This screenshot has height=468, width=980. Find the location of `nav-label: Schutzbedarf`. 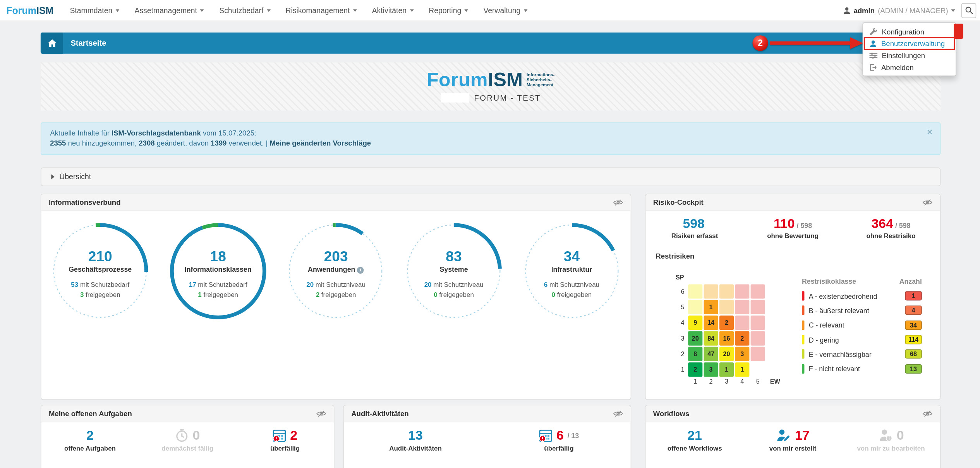

nav-label: Schutzbedarf is located at coordinates (241, 10).